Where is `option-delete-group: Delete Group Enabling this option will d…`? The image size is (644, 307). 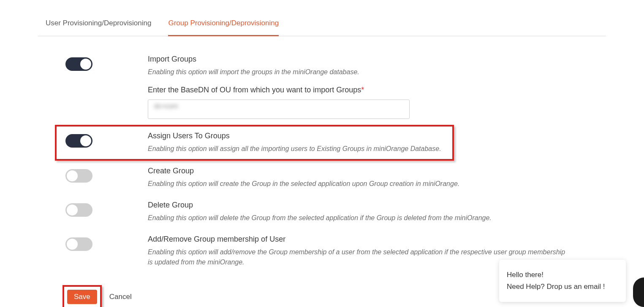 option-delete-group: Delete Group Enabling this option will d… is located at coordinates (333, 212).